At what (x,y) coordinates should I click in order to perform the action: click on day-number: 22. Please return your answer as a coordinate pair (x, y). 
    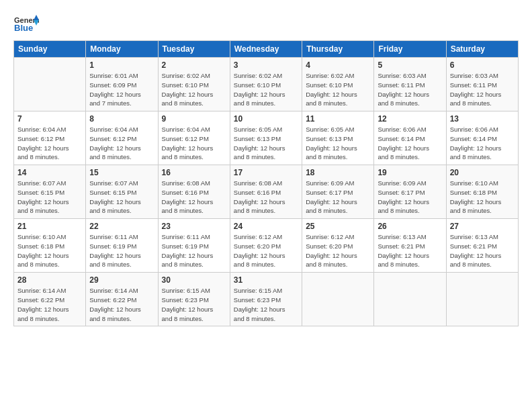
    Looking at the image, I should click on (122, 226).